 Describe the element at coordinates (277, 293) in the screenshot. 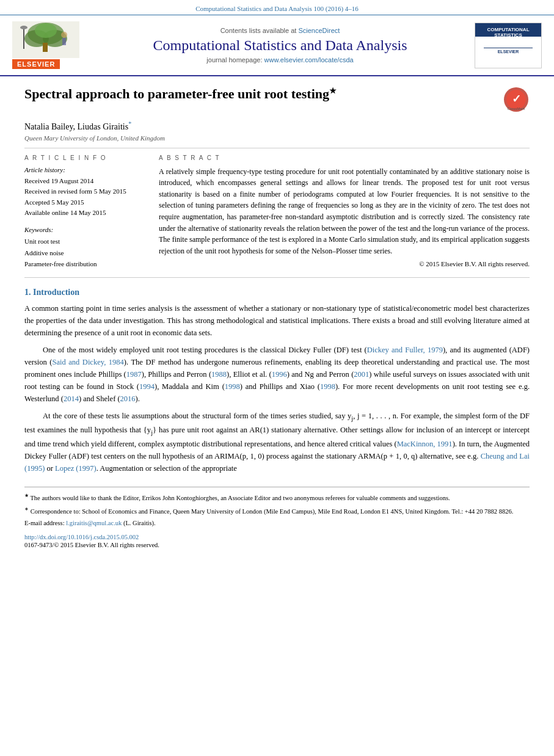

I see `section1-heading: 1. Introduction` at that location.